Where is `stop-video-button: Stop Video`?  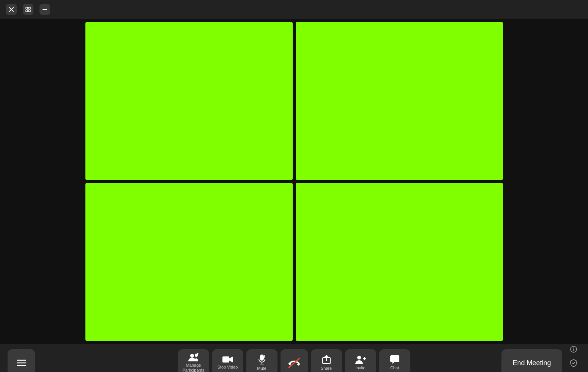
stop-video-button: Stop Video is located at coordinates (228, 361).